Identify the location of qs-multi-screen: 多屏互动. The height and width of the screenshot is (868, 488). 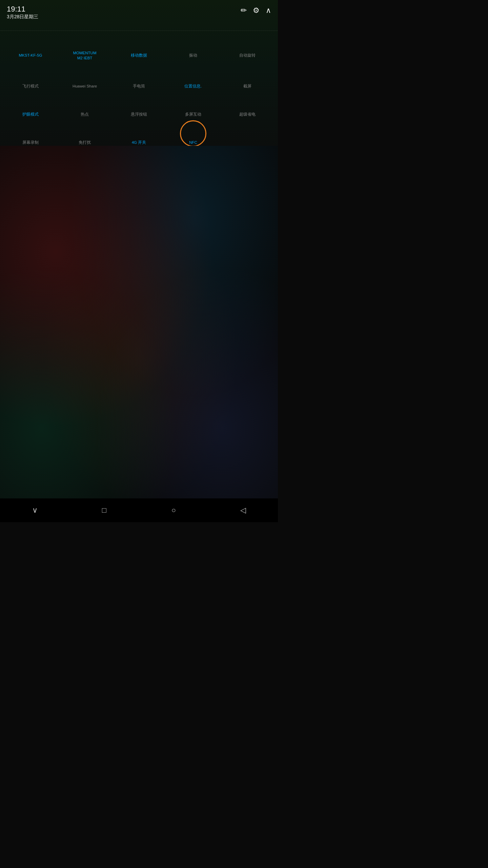
(193, 108).